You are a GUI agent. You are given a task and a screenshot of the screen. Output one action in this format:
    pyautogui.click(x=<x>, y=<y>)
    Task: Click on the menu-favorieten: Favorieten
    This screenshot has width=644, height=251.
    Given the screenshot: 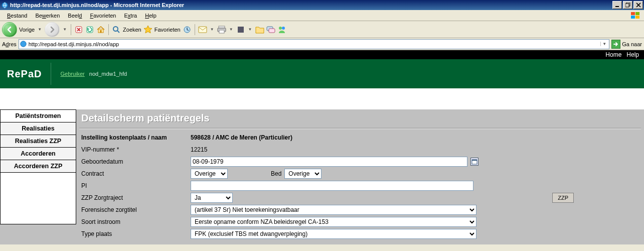 What is the action you would take?
    pyautogui.click(x=103, y=16)
    